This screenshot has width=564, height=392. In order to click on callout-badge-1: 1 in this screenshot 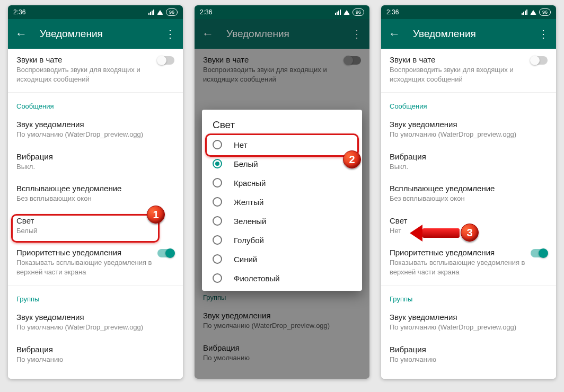, I will do `click(156, 215)`.